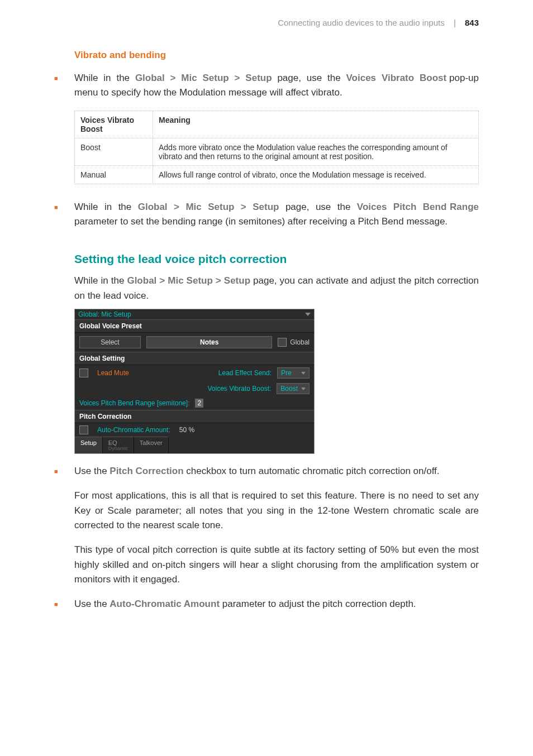 The height and width of the screenshot is (756, 533). I want to click on dropdown-icon, so click(308, 314).